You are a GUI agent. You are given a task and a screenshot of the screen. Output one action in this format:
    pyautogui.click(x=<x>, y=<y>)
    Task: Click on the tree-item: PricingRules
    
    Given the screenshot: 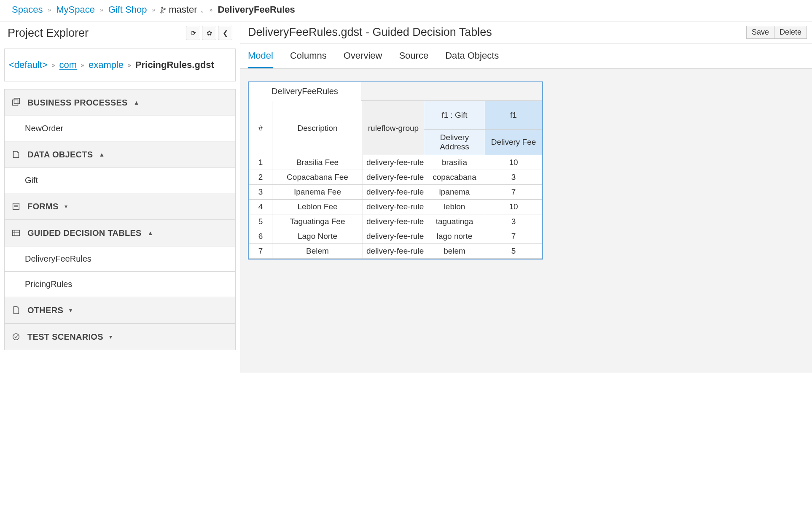 What is the action you would take?
    pyautogui.click(x=120, y=284)
    